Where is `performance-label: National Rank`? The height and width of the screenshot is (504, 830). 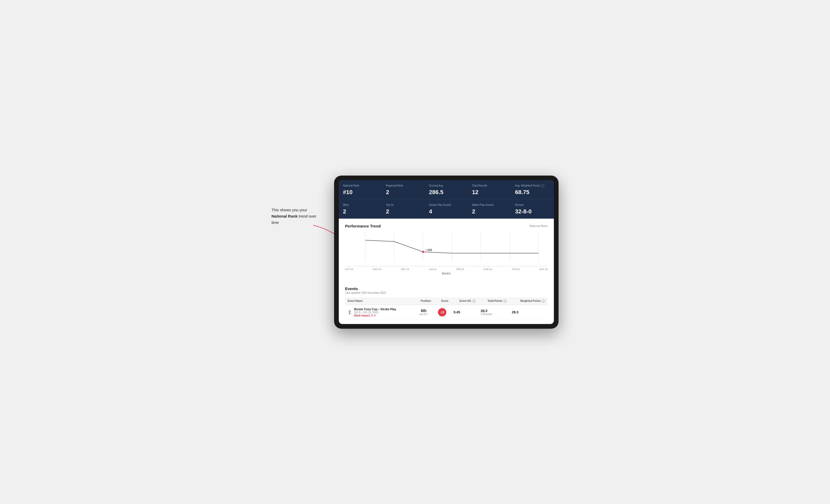 performance-label: National Rank is located at coordinates (539, 226).